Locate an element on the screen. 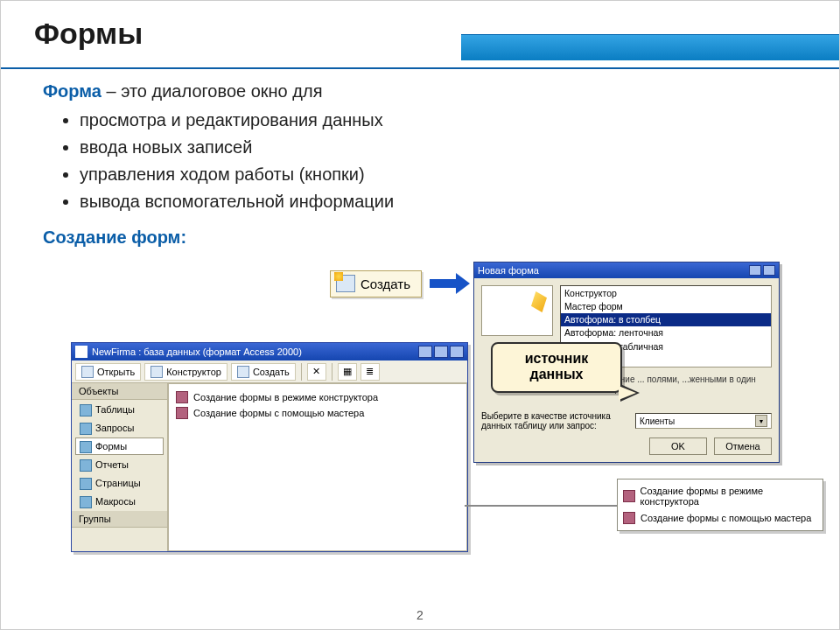 Image resolution: width=840 pixels, height=630 pixels. db-title: NewFirma : база данных (формат Access 20… is located at coordinates (197, 352).